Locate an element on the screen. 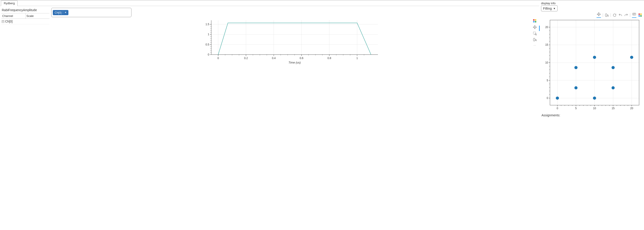  display-info-select: Filling ▼ is located at coordinates (549, 8).